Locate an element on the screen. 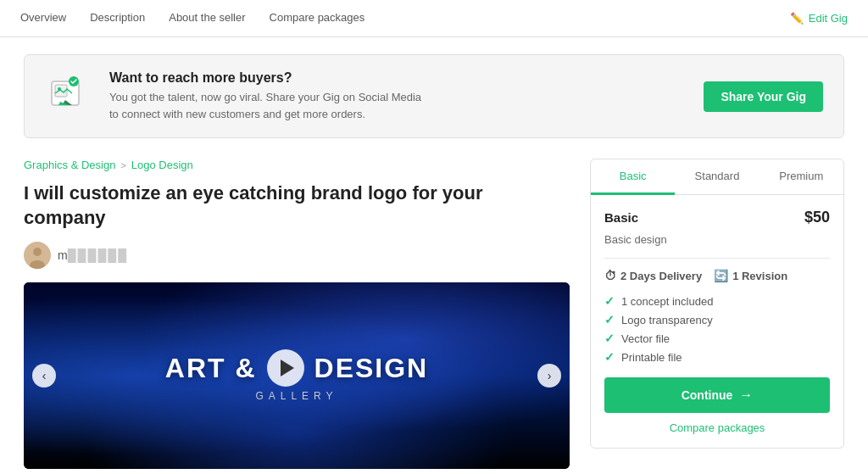  carousel-text-after: DESIGN is located at coordinates (371, 368).